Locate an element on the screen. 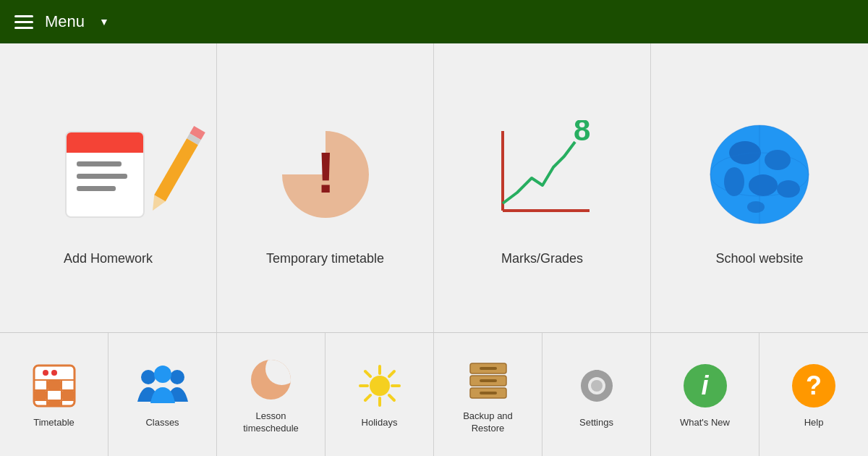  timetable-bottom-label: Timetable is located at coordinates (54, 423).